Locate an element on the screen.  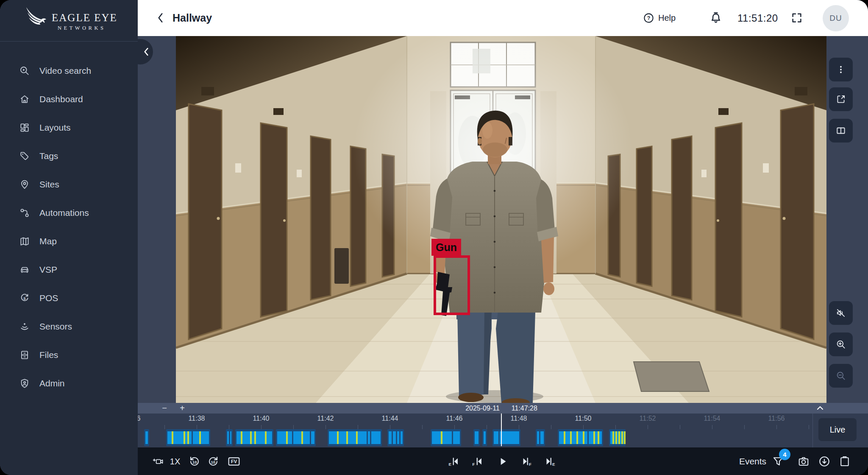
back-button is located at coordinates (161, 18).